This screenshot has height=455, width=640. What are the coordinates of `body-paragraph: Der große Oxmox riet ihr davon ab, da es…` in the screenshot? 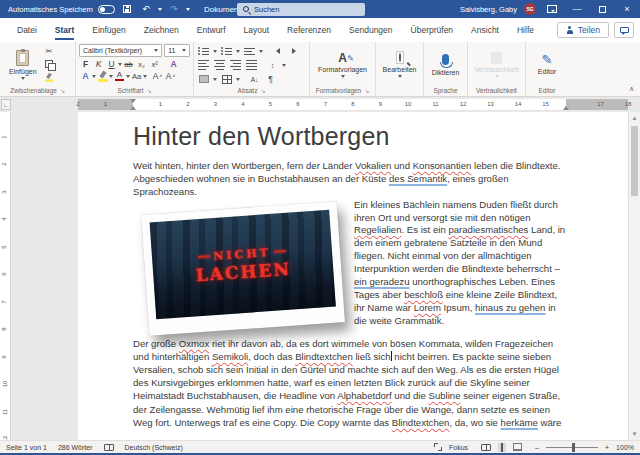 It's located at (350, 383).